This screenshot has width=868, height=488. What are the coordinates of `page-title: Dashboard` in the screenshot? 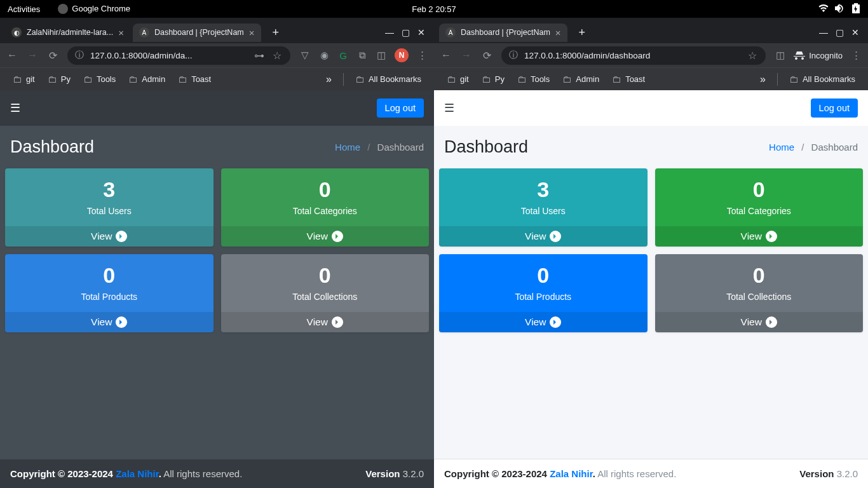 It's located at (486, 147).